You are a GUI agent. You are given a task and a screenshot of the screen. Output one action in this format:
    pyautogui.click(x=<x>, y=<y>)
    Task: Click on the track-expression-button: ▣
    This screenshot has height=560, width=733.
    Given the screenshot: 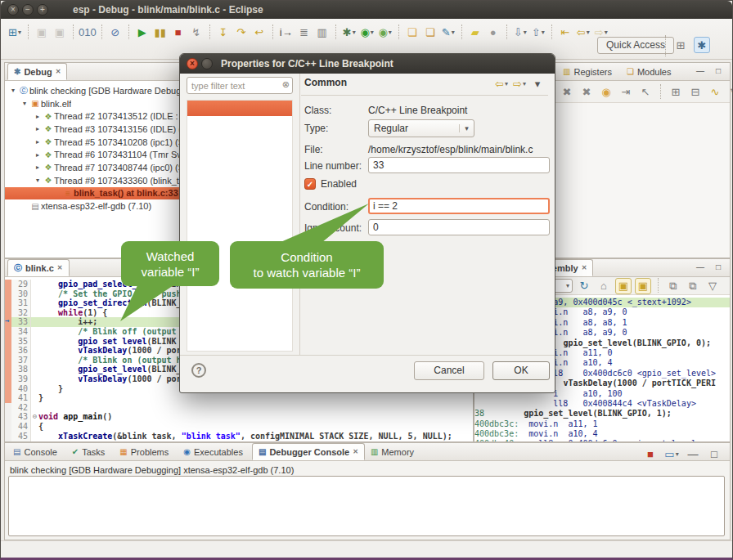 What is the action you would take?
    pyautogui.click(x=643, y=286)
    